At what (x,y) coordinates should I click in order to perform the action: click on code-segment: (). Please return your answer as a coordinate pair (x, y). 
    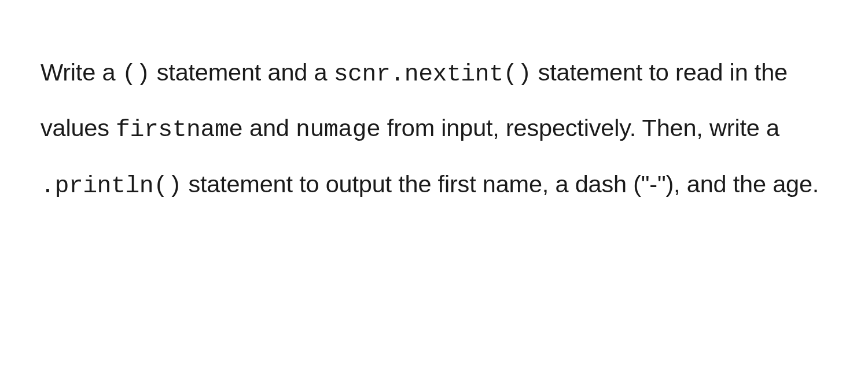
    Looking at the image, I should click on (137, 74).